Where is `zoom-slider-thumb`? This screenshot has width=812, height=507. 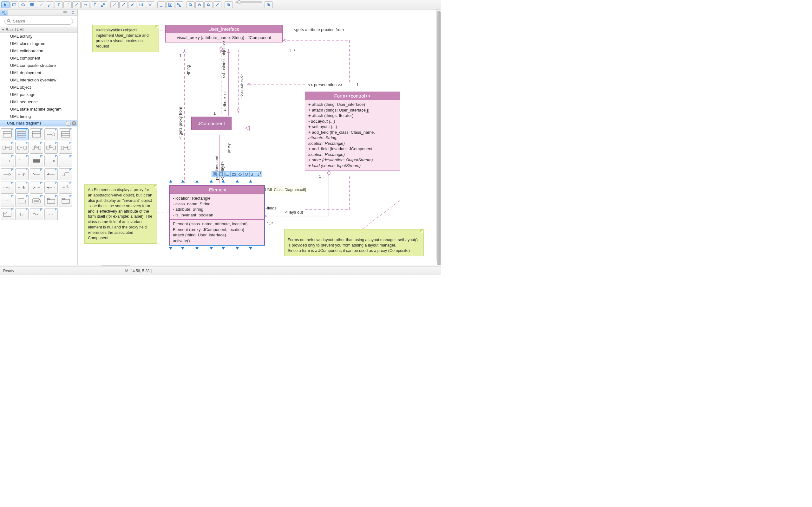 zoom-slider-thumb is located at coordinates (239, 2).